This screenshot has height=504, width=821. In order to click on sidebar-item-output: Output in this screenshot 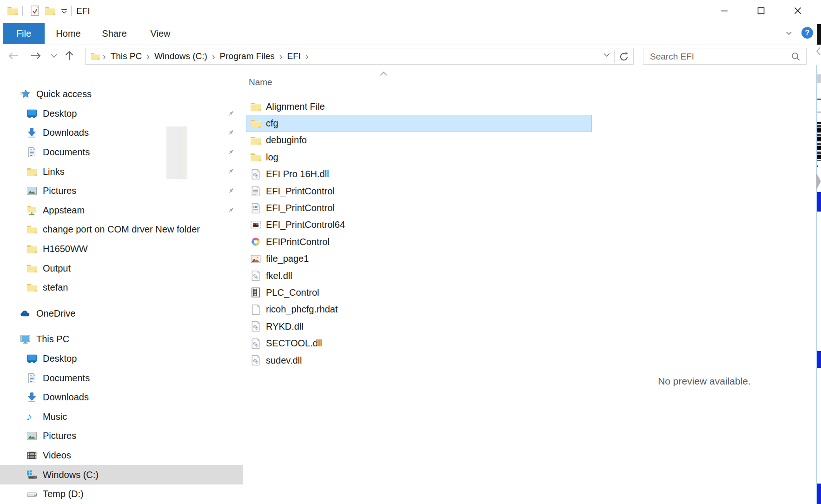, I will do `click(122, 268)`.